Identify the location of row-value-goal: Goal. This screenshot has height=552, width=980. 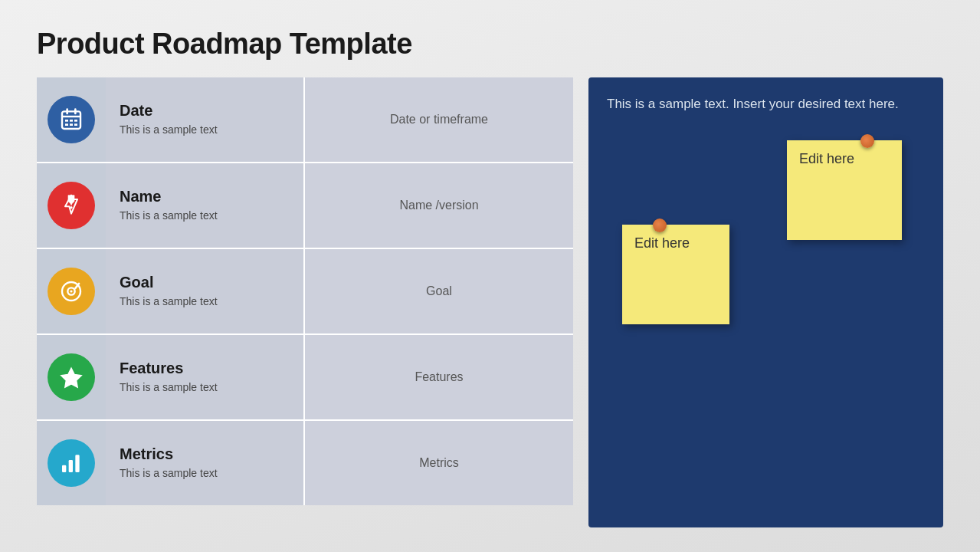
(439, 291).